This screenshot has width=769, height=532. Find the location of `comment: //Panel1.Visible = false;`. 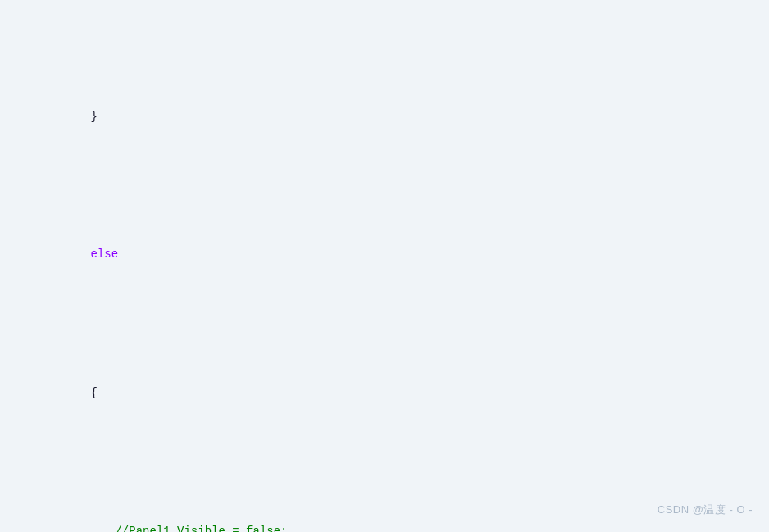

comment: //Panel1.Visible = false; is located at coordinates (201, 528).